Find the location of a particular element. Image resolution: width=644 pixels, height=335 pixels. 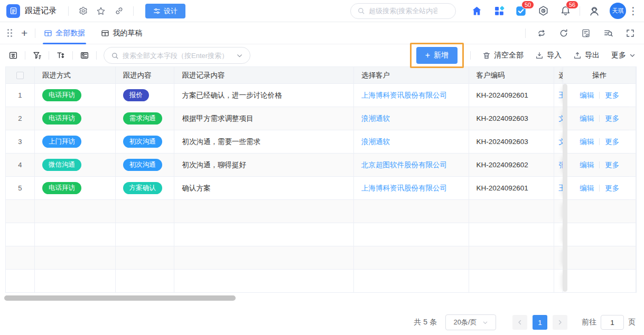

clipped-cell: 王 is located at coordinates (558, 95).